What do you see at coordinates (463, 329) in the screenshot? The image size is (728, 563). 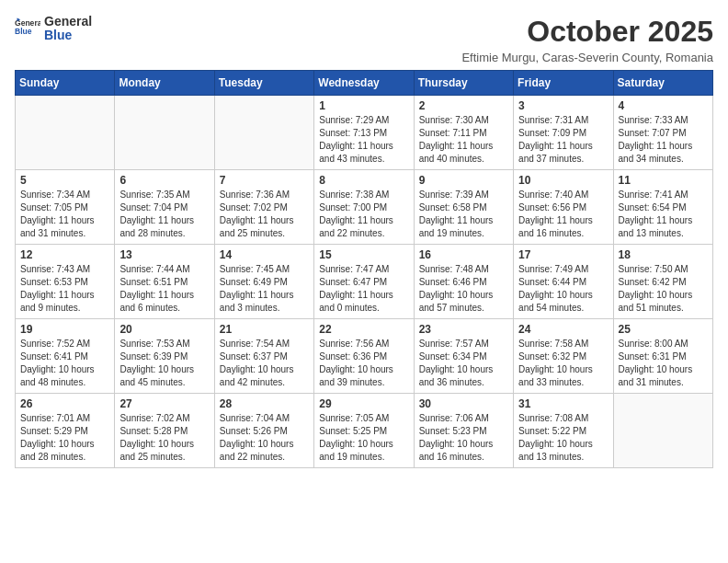 I see `day-number: 23` at bounding box center [463, 329].